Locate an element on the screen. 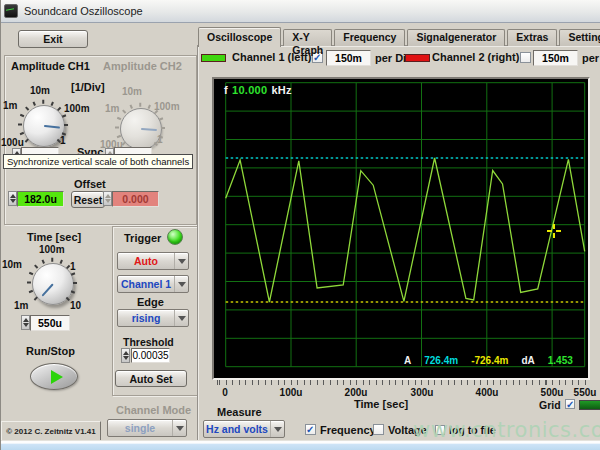  x-tick-label: 200u is located at coordinates (356, 392).